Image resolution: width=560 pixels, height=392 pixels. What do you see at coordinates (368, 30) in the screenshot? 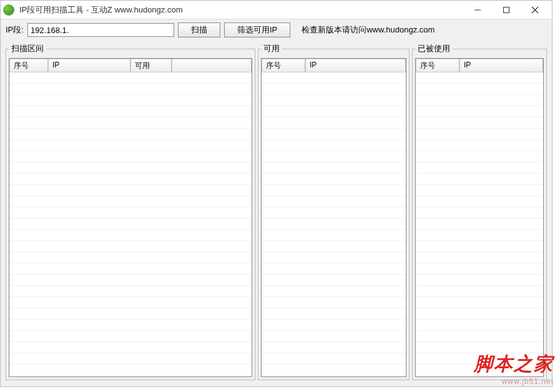
I see `version-link: 检查新版本请访问www.hudongz.com` at bounding box center [368, 30].